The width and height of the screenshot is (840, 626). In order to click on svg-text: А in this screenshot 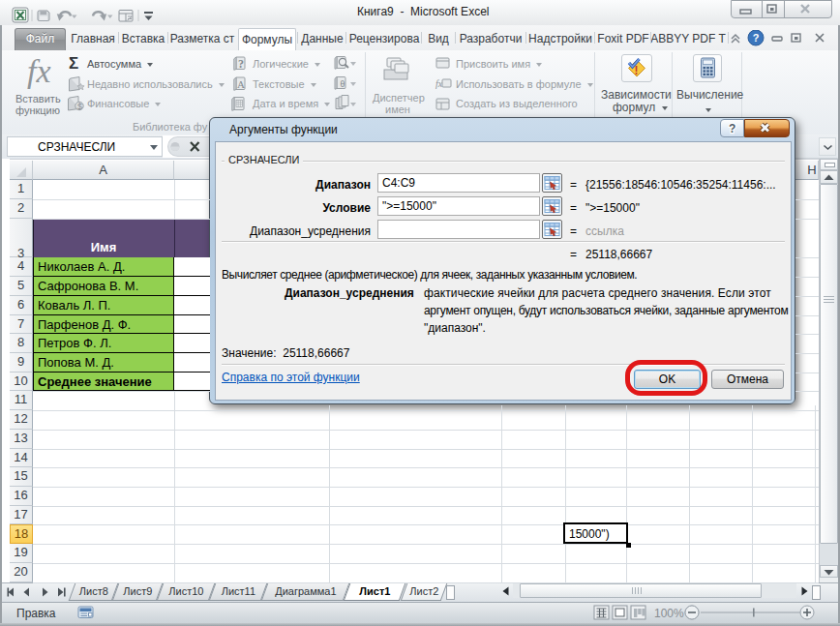, I will do `click(241, 84)`.